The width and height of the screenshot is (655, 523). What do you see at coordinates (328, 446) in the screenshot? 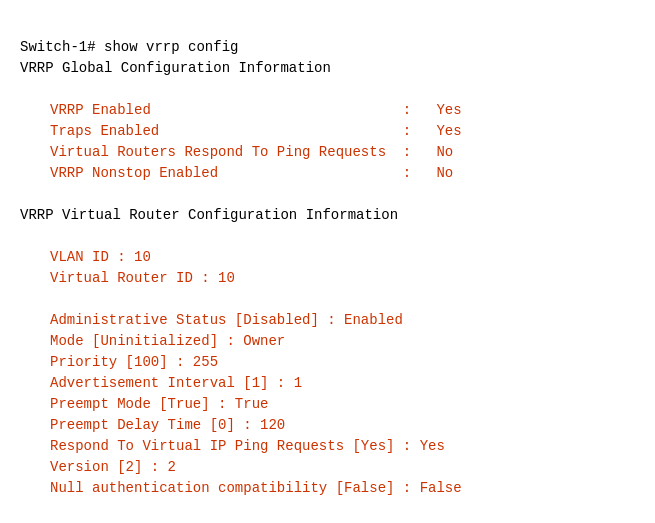
I see `terminal-line: Respond To Virtual IP Ping Requests [Yes…` at bounding box center [328, 446].